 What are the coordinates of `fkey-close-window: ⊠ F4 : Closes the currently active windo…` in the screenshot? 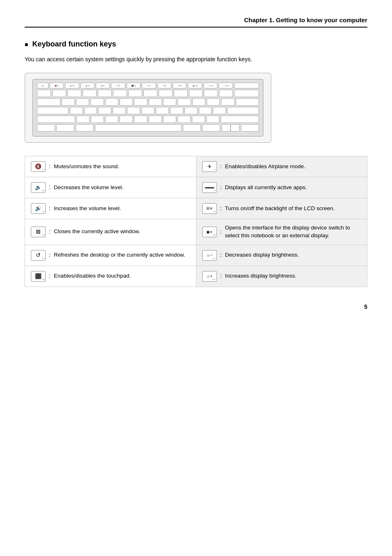 It's located at (111, 232).